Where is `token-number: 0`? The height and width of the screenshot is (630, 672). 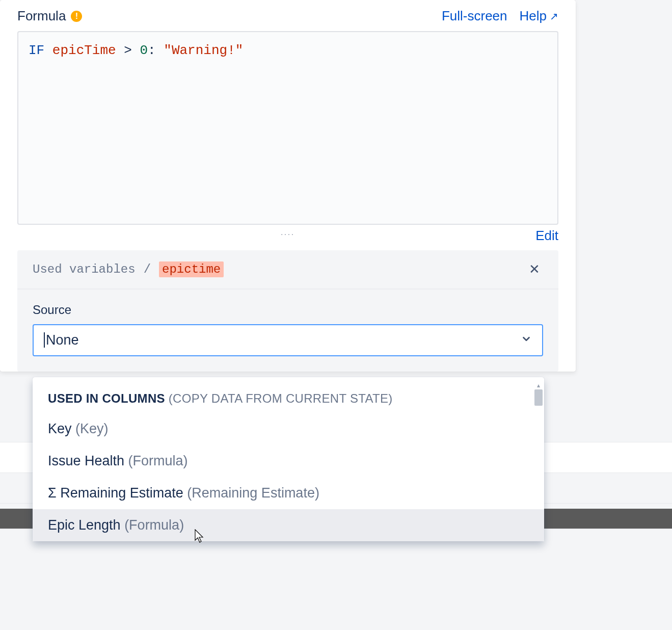
token-number: 0 is located at coordinates (144, 50).